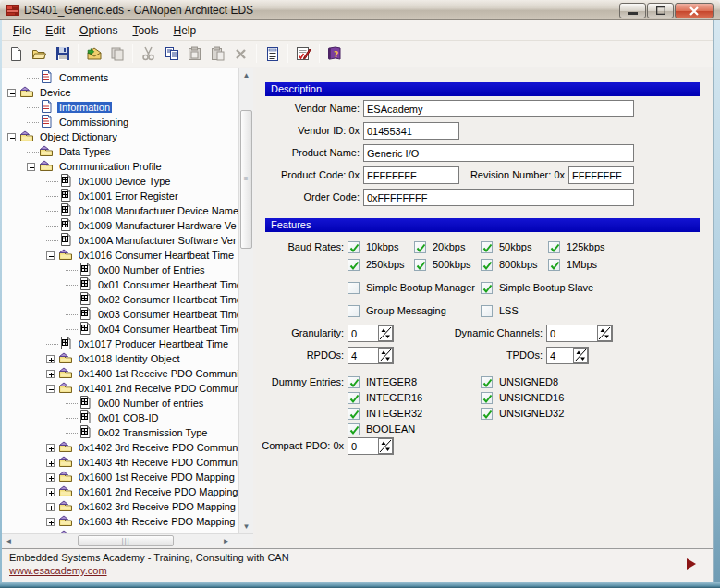 This screenshot has height=588, width=720. Describe the element at coordinates (145, 31) in the screenshot. I see `menu-tools: Tools` at that location.